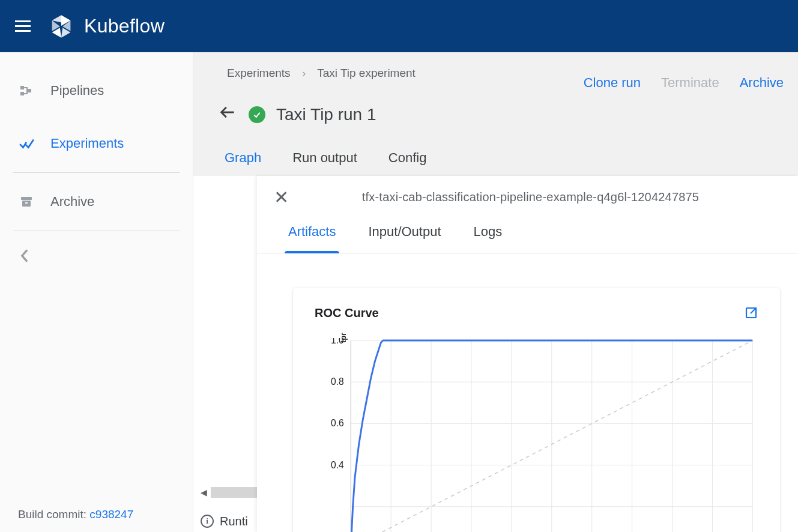  I want to click on chevron-right-icon: ›, so click(304, 73).